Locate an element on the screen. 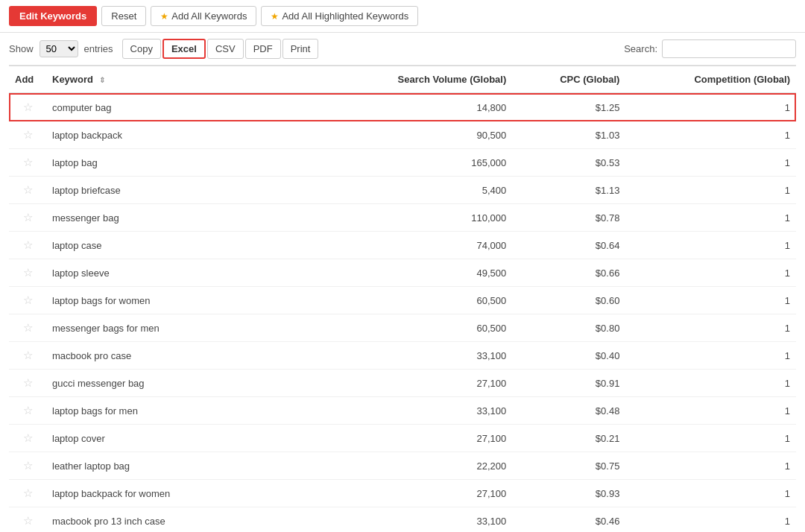 The image size is (805, 532). table-row: ☆ gucci messenger bag 27,100 $0.91 1 is located at coordinates (402, 383).